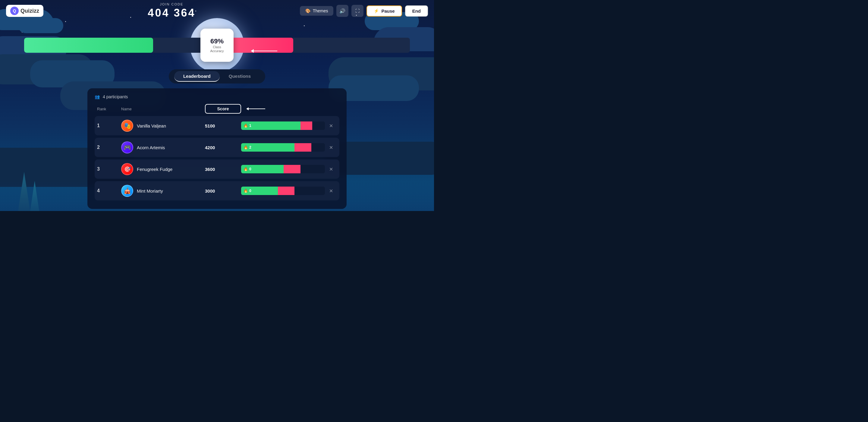  What do you see at coordinates (248, 125) in the screenshot?
I see `streak-badge: 🔥 1` at bounding box center [248, 125].